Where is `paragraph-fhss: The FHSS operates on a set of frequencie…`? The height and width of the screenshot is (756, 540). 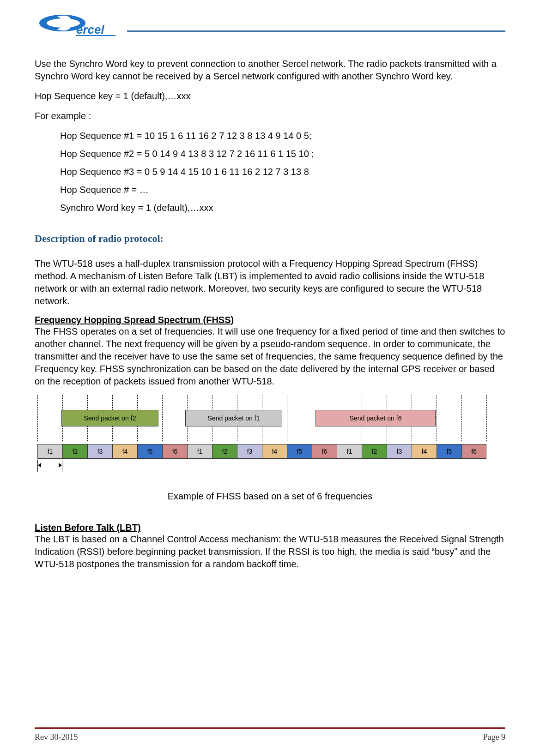 paragraph-fhss: The FHSS operates on a set of frequencie… is located at coordinates (270, 356).